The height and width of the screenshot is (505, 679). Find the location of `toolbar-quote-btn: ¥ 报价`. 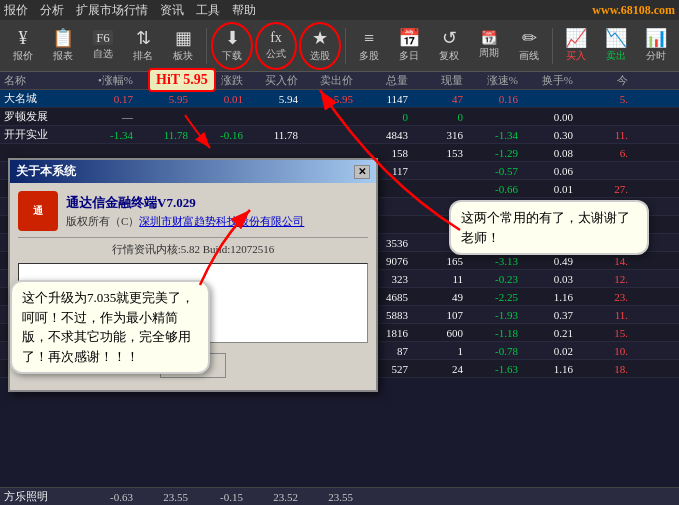

toolbar-quote-btn: ¥ 报价 is located at coordinates (23, 46).